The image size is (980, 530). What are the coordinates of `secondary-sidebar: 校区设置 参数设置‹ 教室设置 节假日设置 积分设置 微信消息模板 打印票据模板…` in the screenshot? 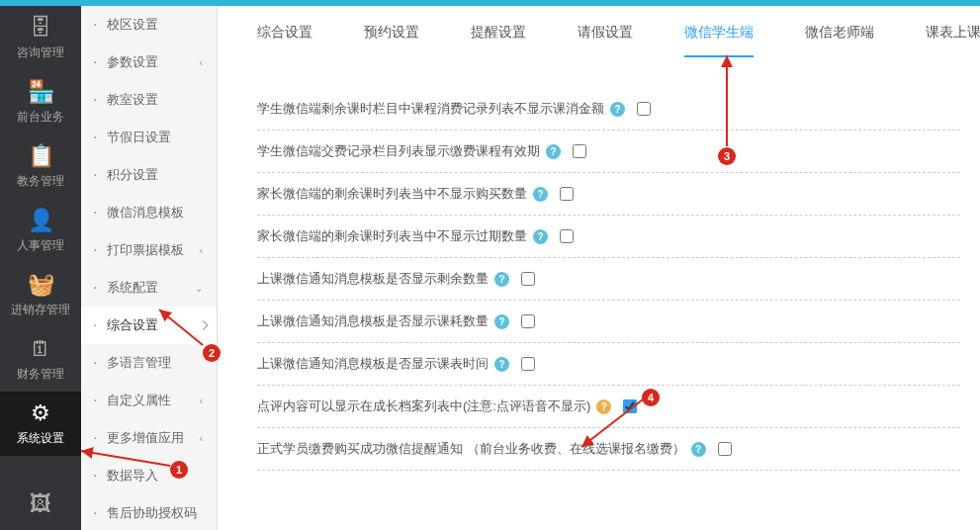 It's located at (149, 265).